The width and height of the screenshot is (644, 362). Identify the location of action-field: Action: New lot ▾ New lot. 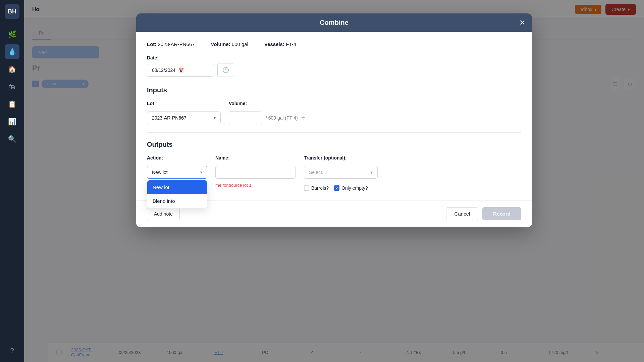
(177, 167).